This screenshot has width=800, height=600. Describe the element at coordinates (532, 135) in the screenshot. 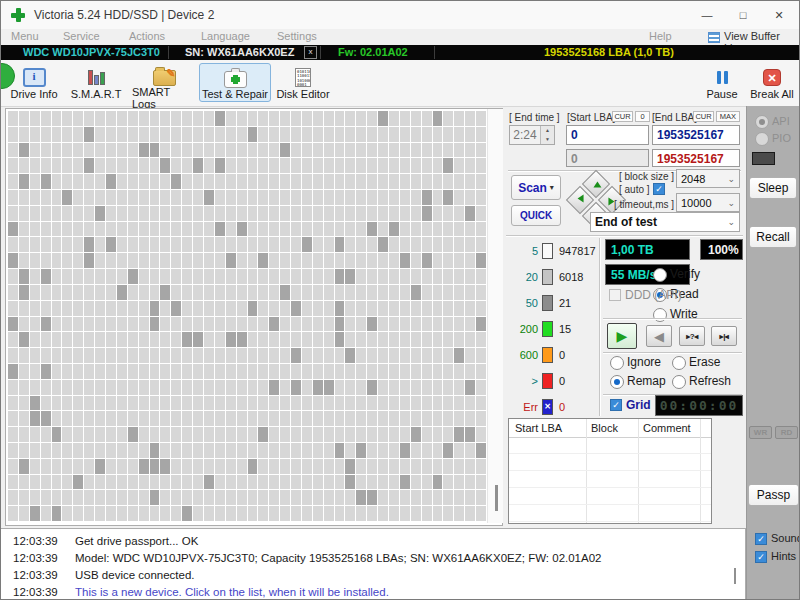

I see `end-time-spinner: 2:24 ▲▼` at that location.